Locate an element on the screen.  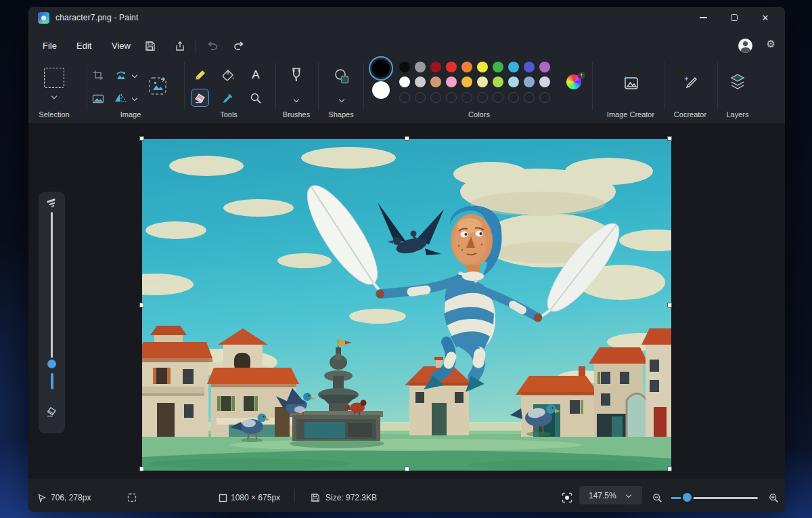
fill-bucket-icon is located at coordinates (229, 76).